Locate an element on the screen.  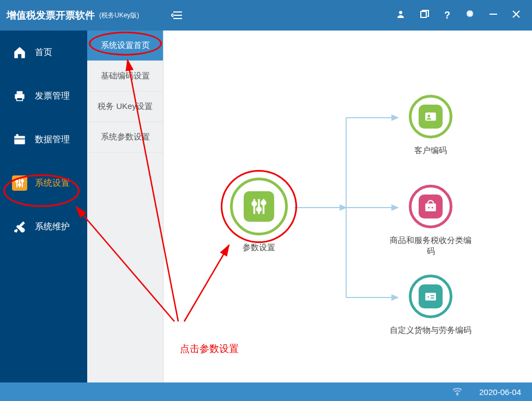
sidebar-item-invoice: 发票管理 is located at coordinates (44, 96).